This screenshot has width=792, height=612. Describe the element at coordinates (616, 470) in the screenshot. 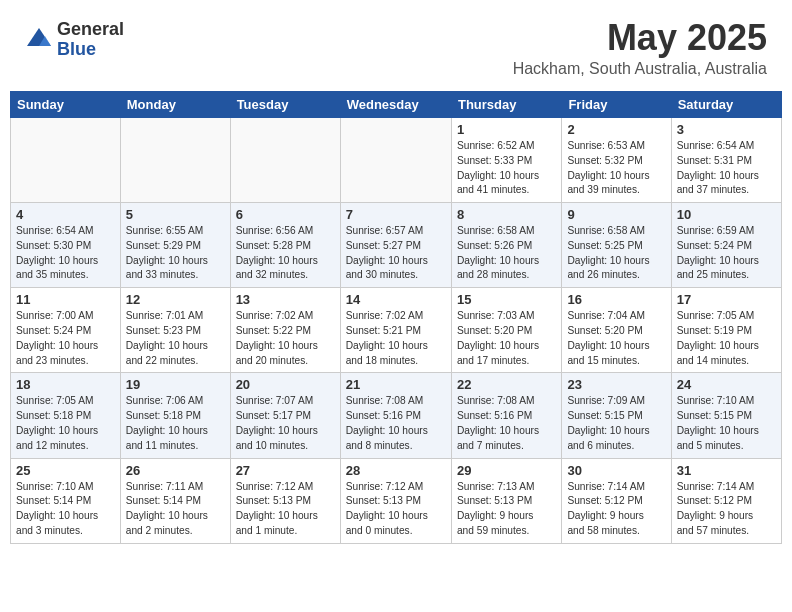

I see `day-number: 30` at that location.